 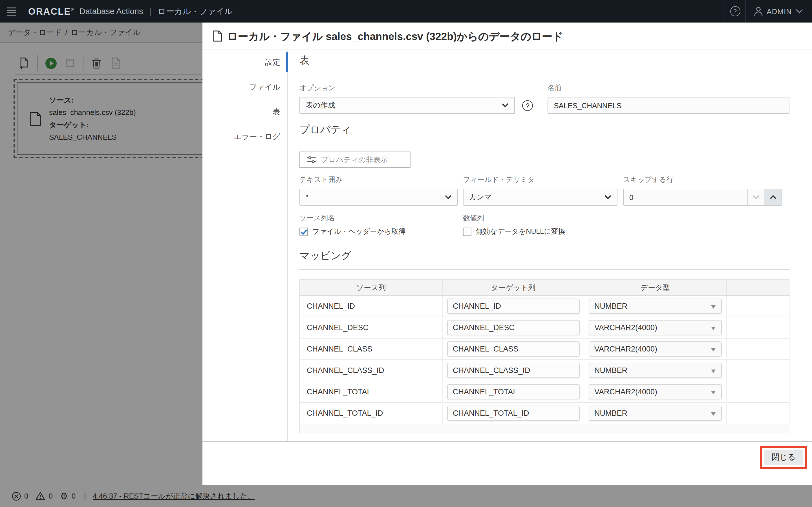 I want to click on target-column-input: CHANNEL_TOTAL_ID, so click(x=513, y=413).